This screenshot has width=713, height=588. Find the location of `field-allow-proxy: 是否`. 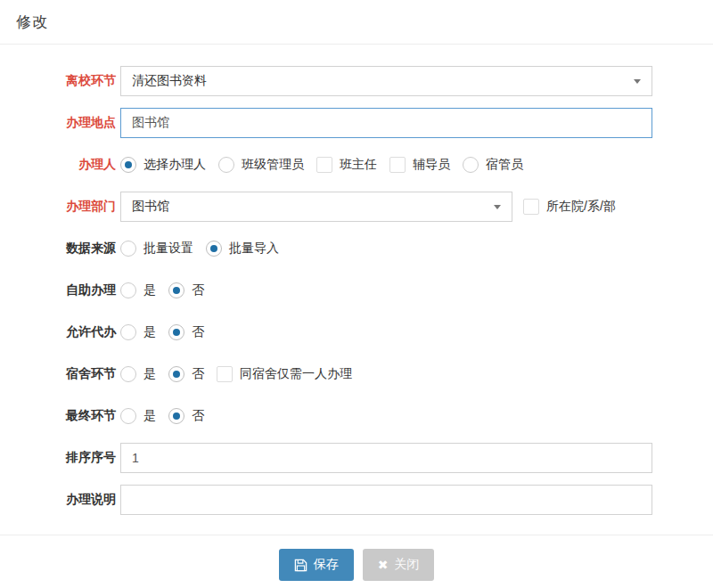

field-allow-proxy: 是否 is located at coordinates (387, 332).